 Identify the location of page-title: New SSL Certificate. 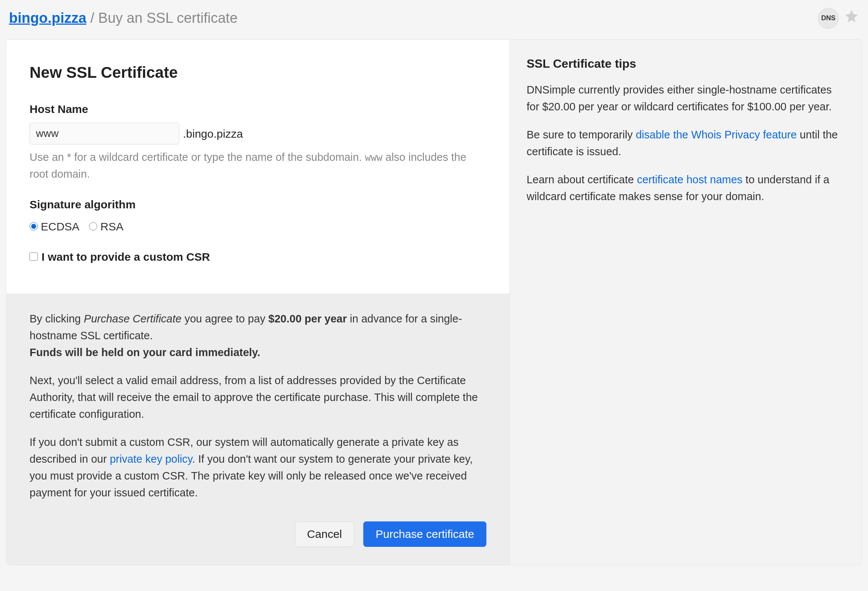
(258, 73).